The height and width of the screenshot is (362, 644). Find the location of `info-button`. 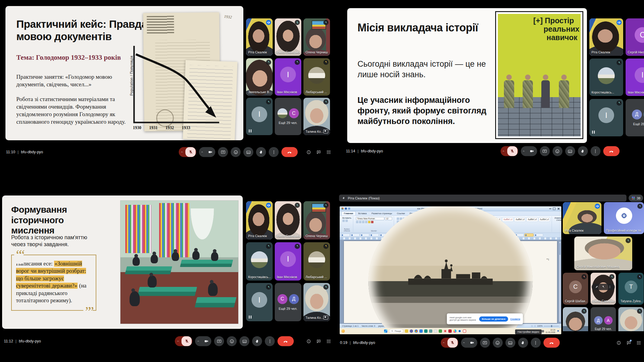

info-button is located at coordinates (309, 152).